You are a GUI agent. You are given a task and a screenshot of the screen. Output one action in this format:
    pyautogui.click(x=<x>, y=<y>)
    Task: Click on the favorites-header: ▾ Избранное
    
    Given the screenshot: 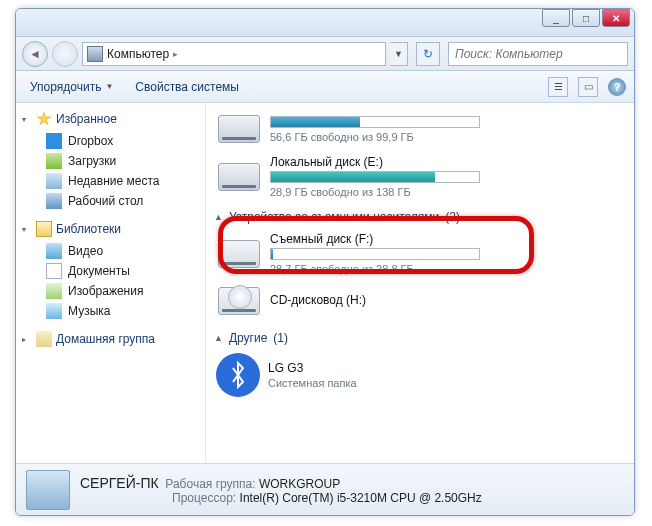 What is the action you would take?
    pyautogui.click(x=110, y=120)
    